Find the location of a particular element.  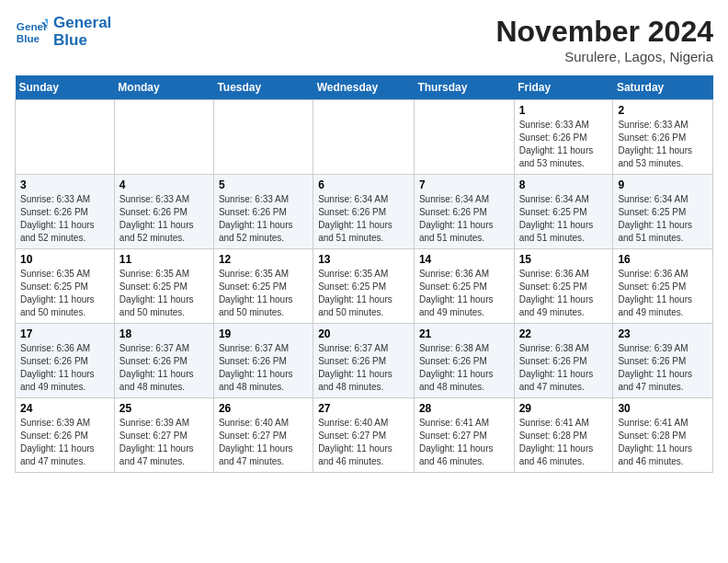

day-number: 7 is located at coordinates (464, 185).